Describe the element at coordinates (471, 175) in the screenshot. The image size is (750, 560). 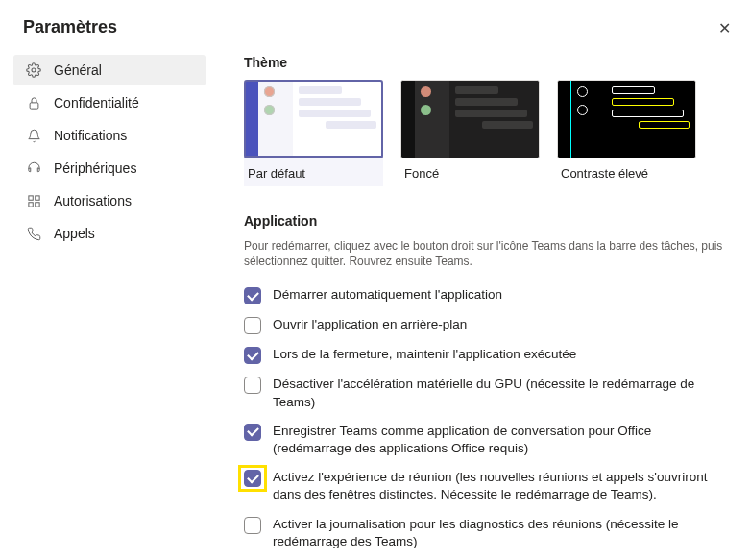
I see `theme-label: Foncé` at that location.